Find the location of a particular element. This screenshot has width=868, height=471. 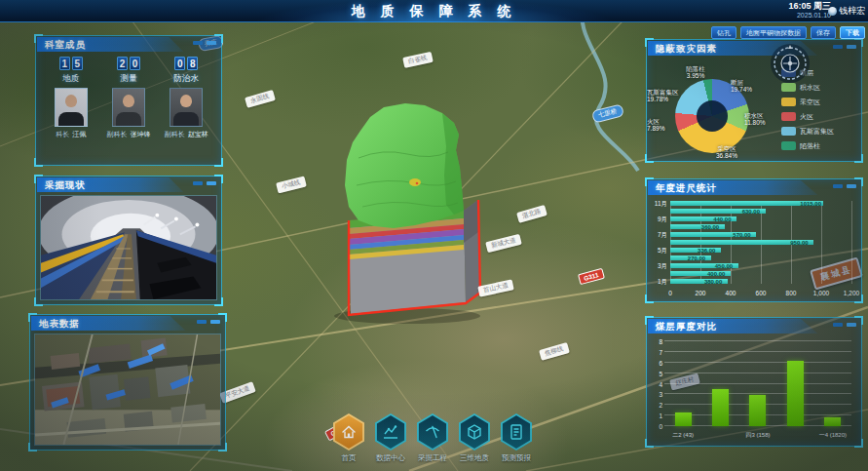

footage-value: 450.00 is located at coordinates (724, 266).